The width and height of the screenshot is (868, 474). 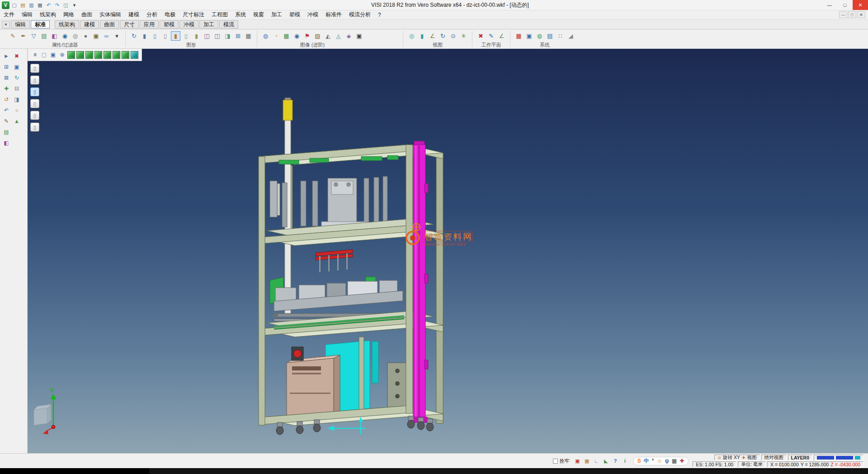 What do you see at coordinates (17, 56) in the screenshot?
I see `delete-icon: ✖` at bounding box center [17, 56].